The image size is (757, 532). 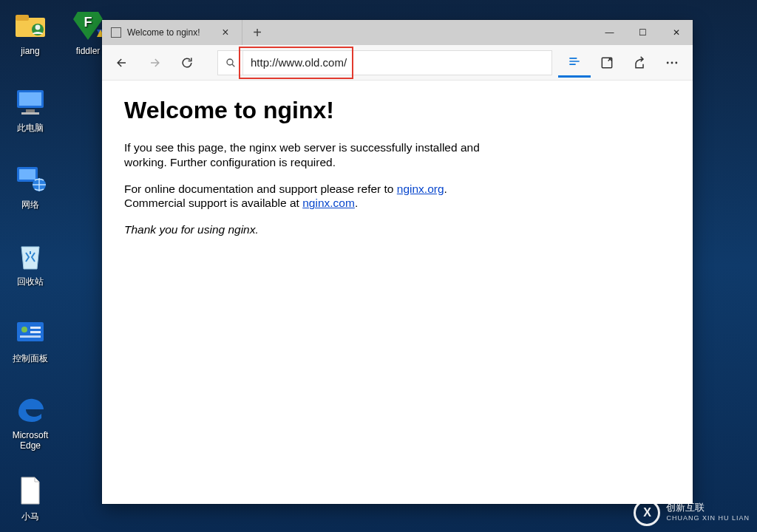 What do you see at coordinates (30, 256) in the screenshot?
I see `recycle-bin-icon` at bounding box center [30, 256].